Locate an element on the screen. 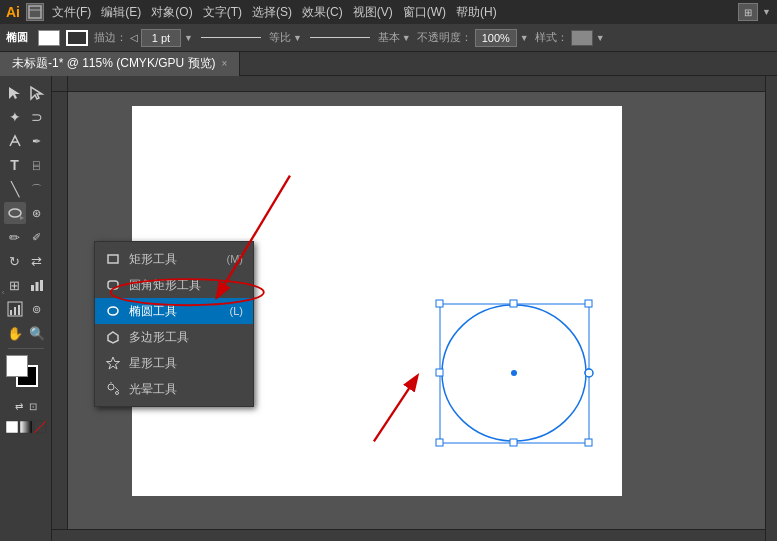  line-segment-tool-btn: ╲ is located at coordinates (15, 189).